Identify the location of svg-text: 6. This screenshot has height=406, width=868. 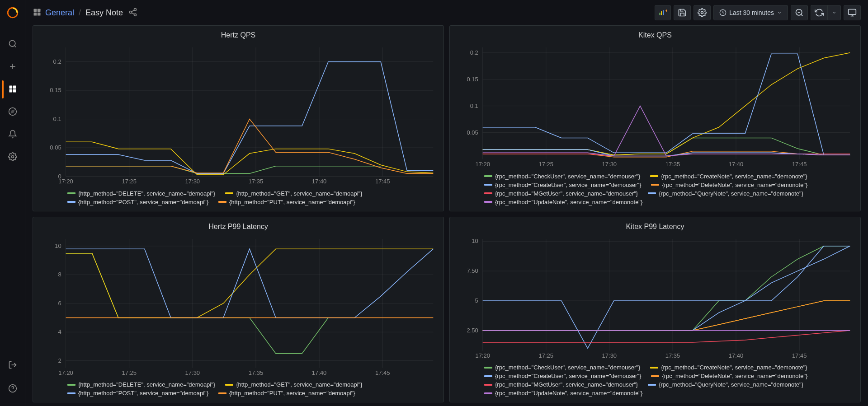
(60, 303).